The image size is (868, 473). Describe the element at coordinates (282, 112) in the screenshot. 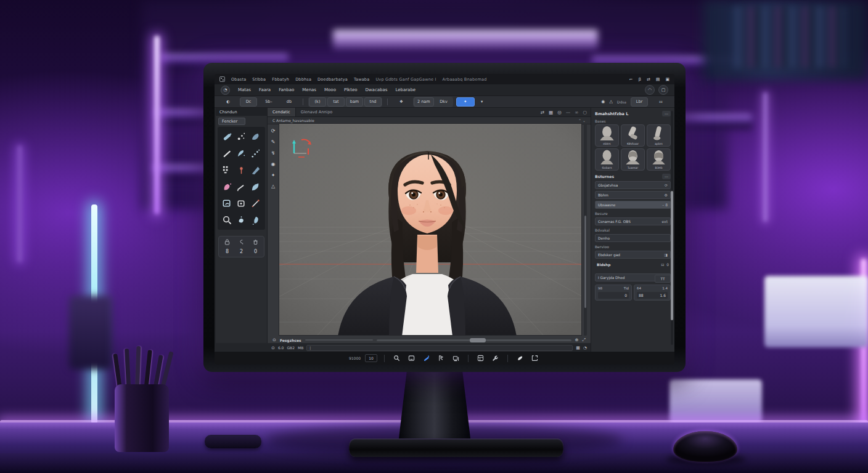

I see `viewport-tab-active: Cendatic` at that location.